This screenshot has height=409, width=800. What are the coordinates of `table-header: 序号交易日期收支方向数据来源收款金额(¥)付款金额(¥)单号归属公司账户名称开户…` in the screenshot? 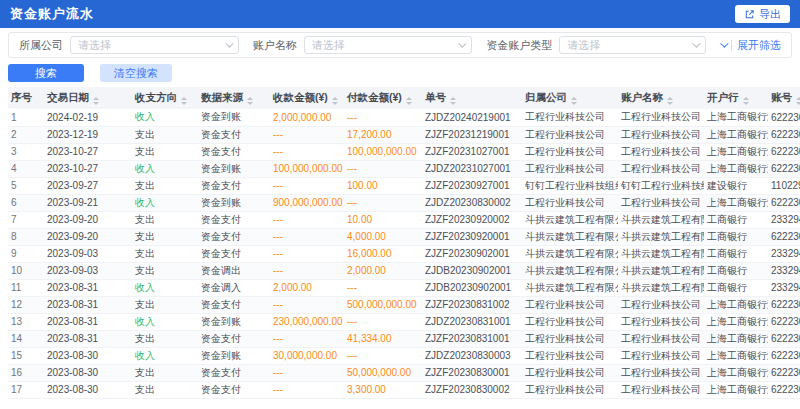 It's located at (404, 98).